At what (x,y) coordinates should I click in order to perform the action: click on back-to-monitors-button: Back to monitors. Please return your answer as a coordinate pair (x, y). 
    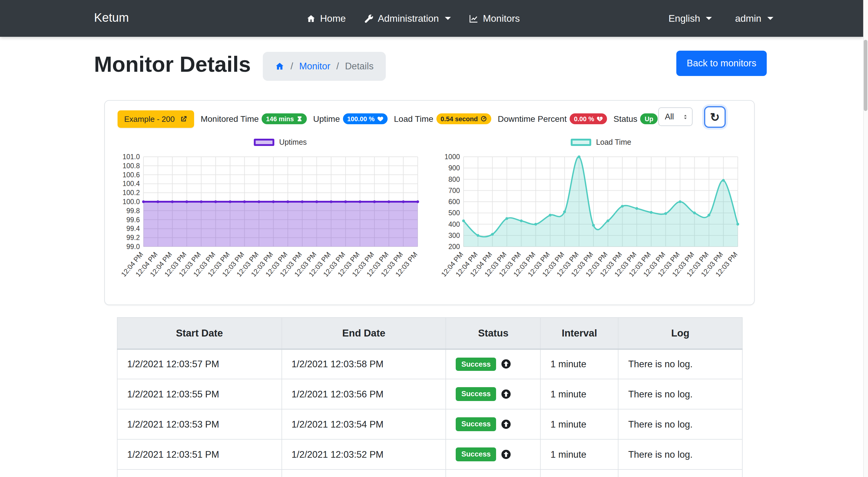
    Looking at the image, I should click on (721, 63).